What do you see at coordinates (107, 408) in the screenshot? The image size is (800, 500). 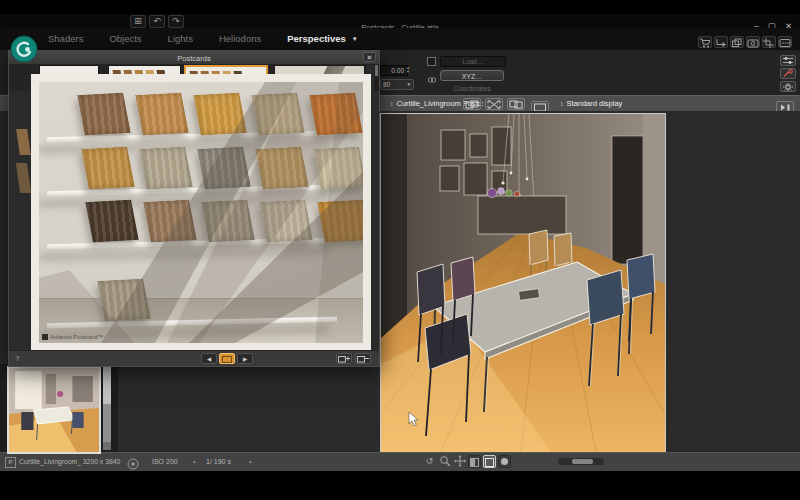 I see `perspectives-scrollbar` at bounding box center [107, 408].